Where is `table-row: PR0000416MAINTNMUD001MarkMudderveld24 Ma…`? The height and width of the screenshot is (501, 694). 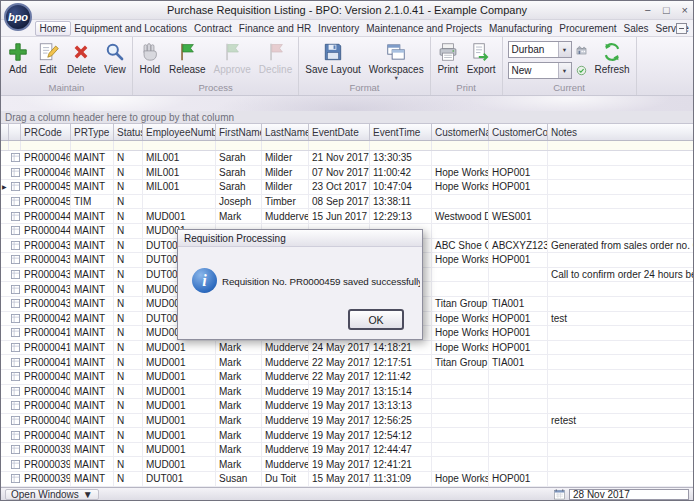 table-row: PR0000416MAINTNMUD001MarkMudderveld24 Ma… is located at coordinates (347, 348).